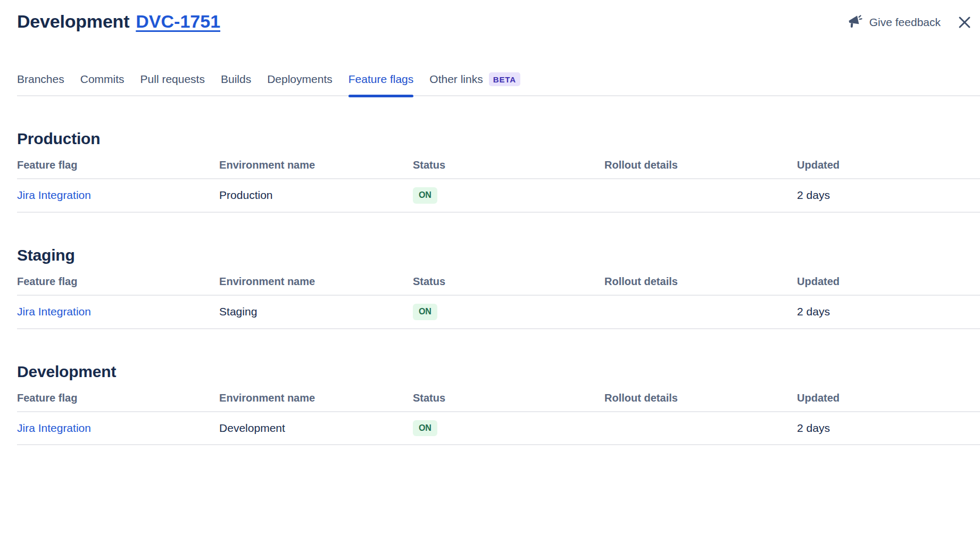 The image size is (980, 534). I want to click on page-title: Development, so click(73, 21).